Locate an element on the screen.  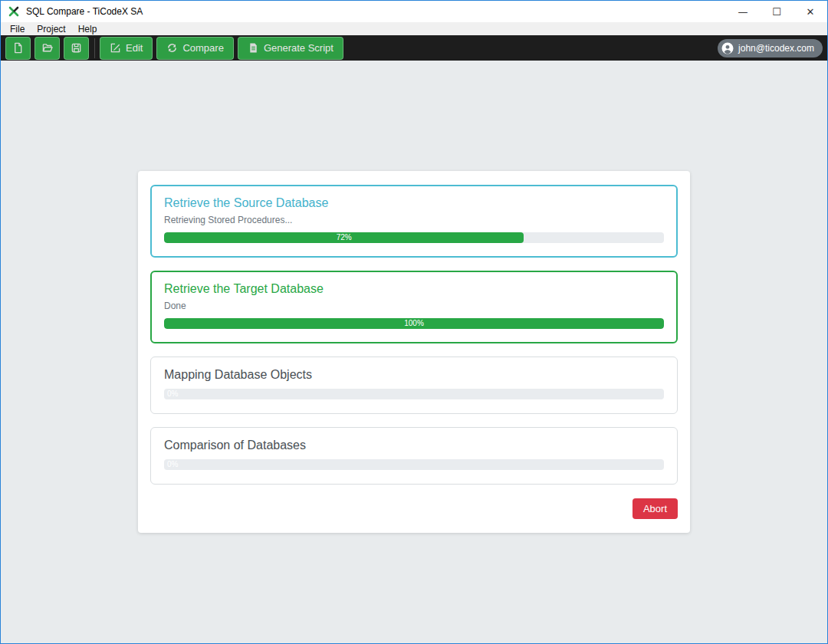
title-bar: SQL Compare - TiCodeX SA — ☐ ✕ is located at coordinates (414, 12).